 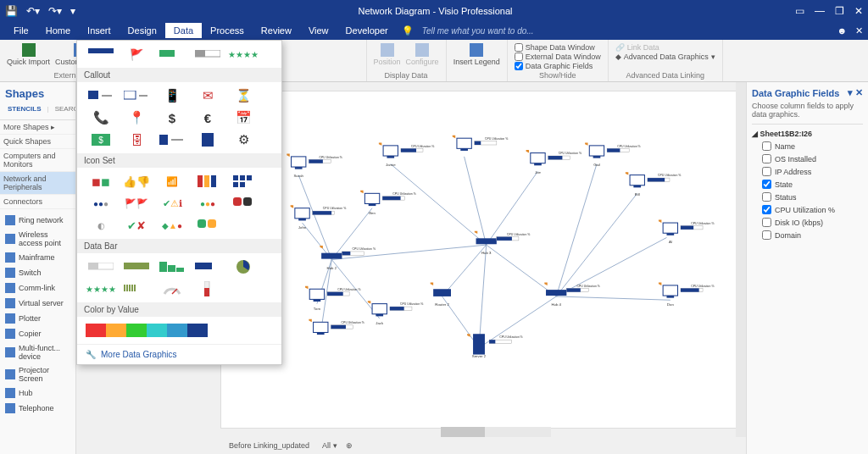 What do you see at coordinates (101, 225) in the screenshot?
I see `gallery-item: ◐` at bounding box center [101, 225].